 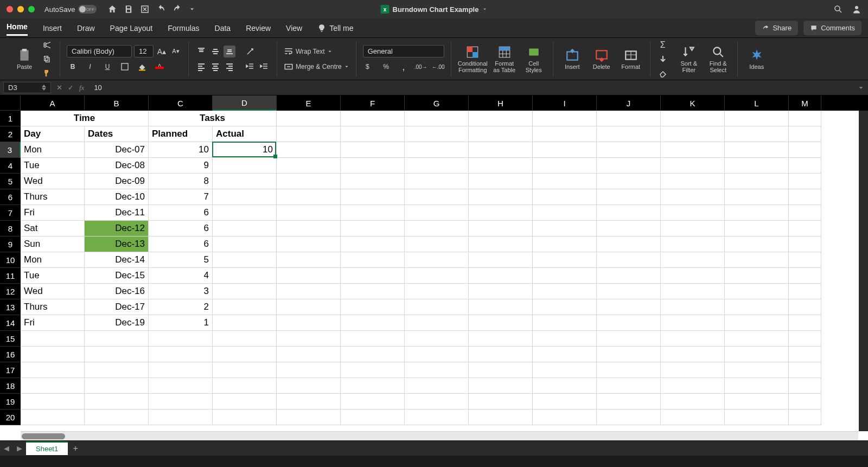 What do you see at coordinates (142, 67) in the screenshot?
I see `fill-color-button` at bounding box center [142, 67].